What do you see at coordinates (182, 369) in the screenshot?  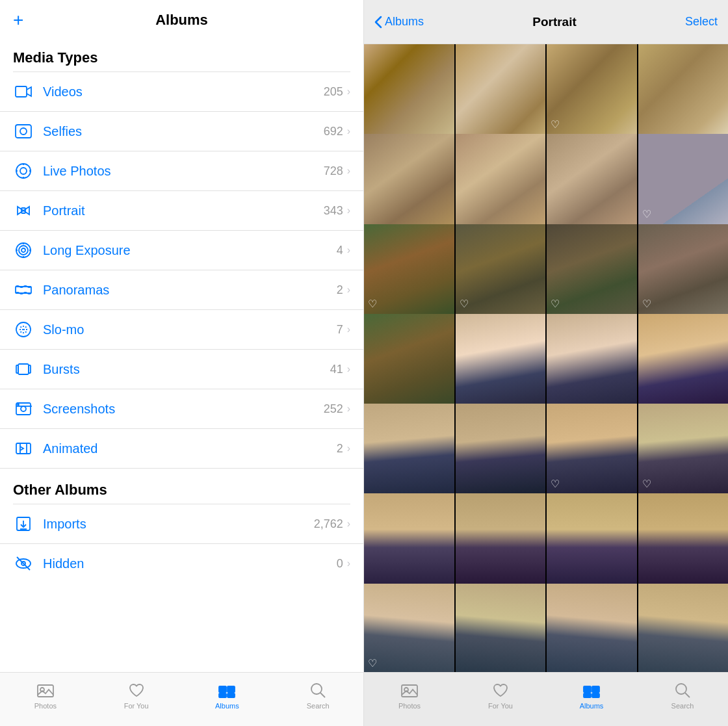 I see `list-item-bursts: Bursts 41 ›` at bounding box center [182, 369].